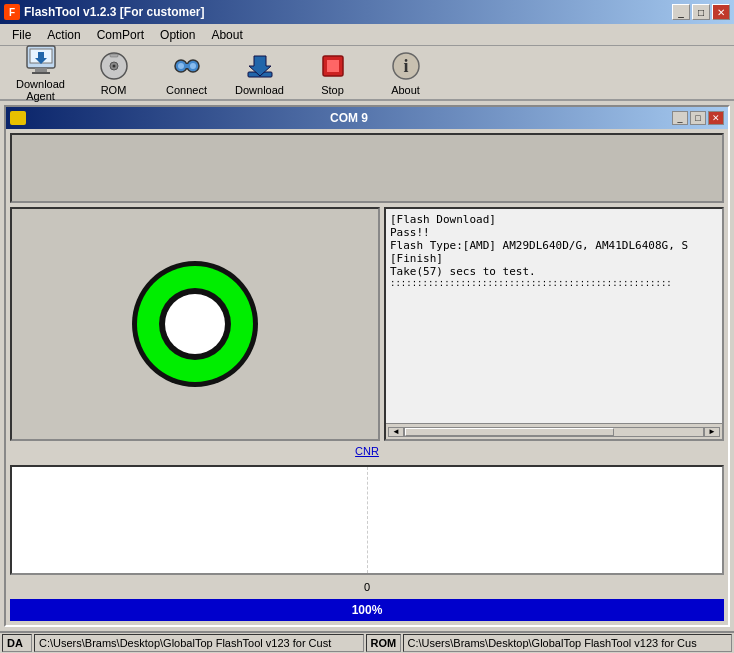 The image size is (734, 653). I want to click on maximize-button: □, so click(701, 12).